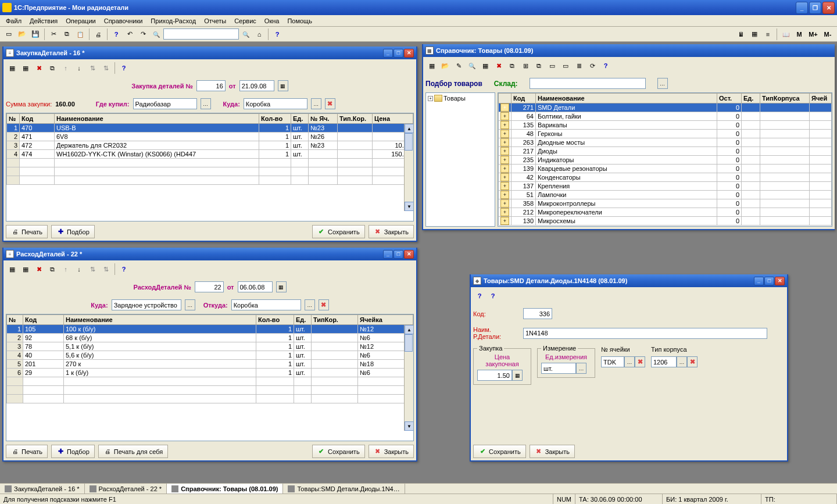 The image size is (837, 504). Describe the element at coordinates (324, 305) in the screenshot. I see `expense-whence-clear: ✖` at that location.